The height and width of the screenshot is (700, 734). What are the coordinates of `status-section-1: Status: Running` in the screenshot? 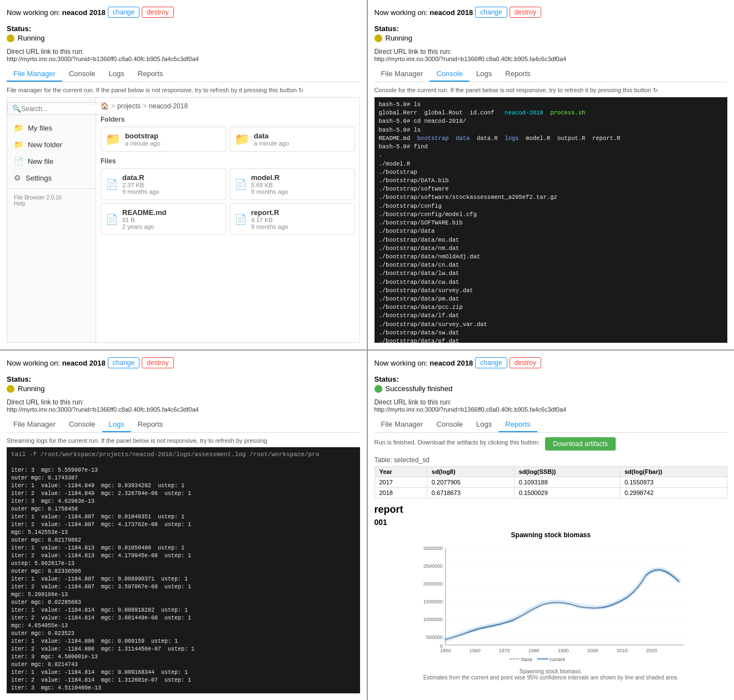 It's located at (183, 33).